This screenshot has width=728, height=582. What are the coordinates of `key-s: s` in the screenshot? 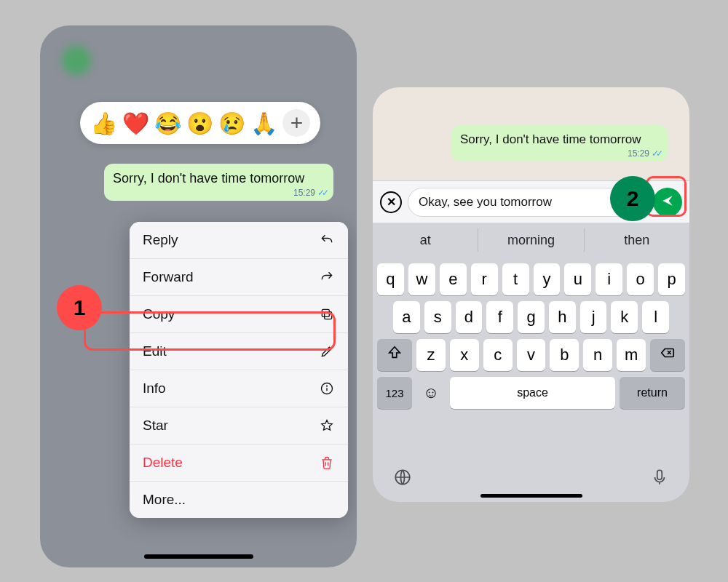 It's located at (438, 317).